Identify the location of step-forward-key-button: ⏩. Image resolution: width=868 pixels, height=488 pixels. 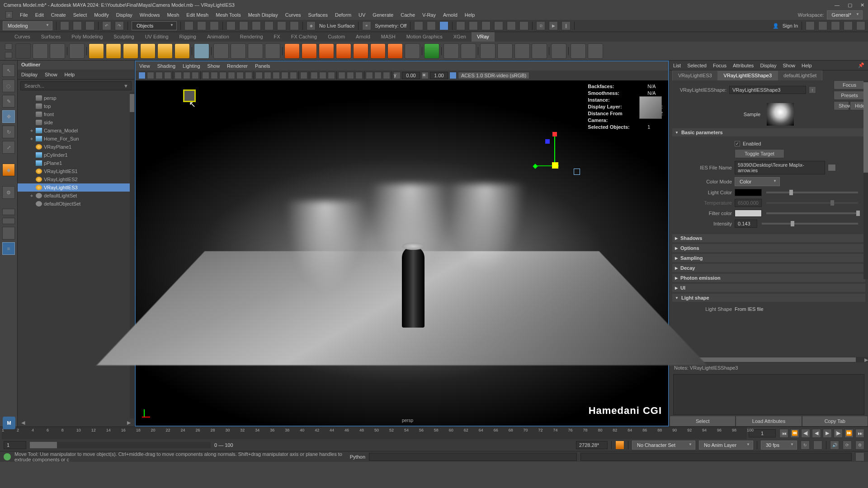
(849, 433).